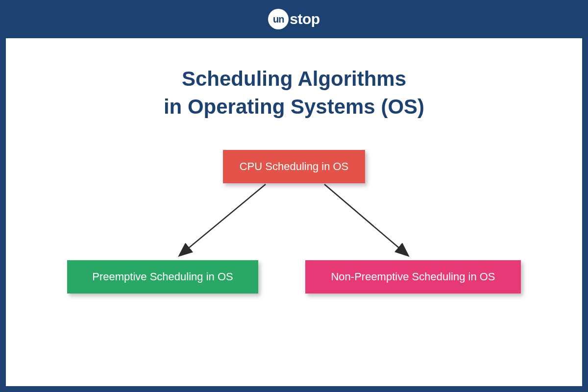  I want to click on node-non-preemptive-label: Non-Preemptive Scheduling in OS, so click(413, 277).